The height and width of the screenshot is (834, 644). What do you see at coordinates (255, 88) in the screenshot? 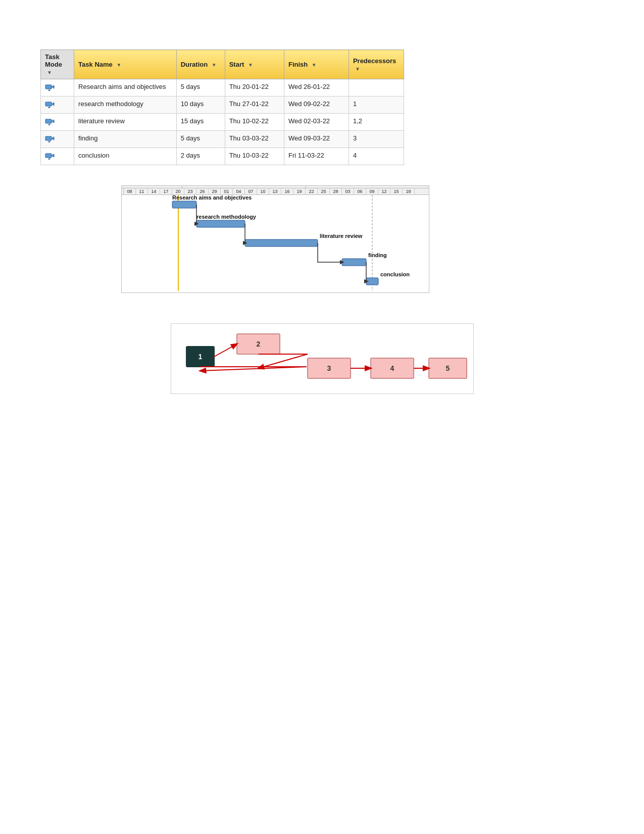
I see `start-cell: Thu 20-01-22` at bounding box center [255, 88].